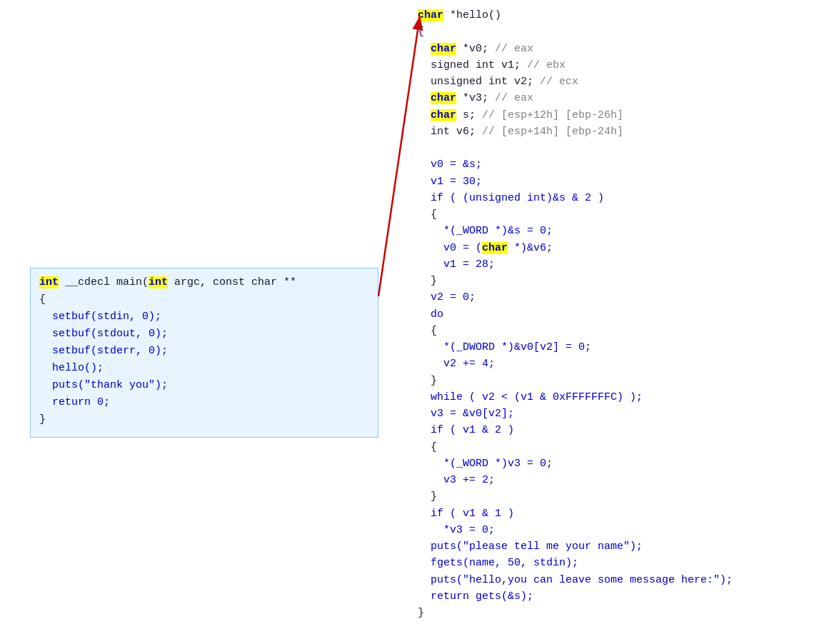 The height and width of the screenshot is (644, 819). I want to click on popup-line-8: return 0;, so click(204, 403).